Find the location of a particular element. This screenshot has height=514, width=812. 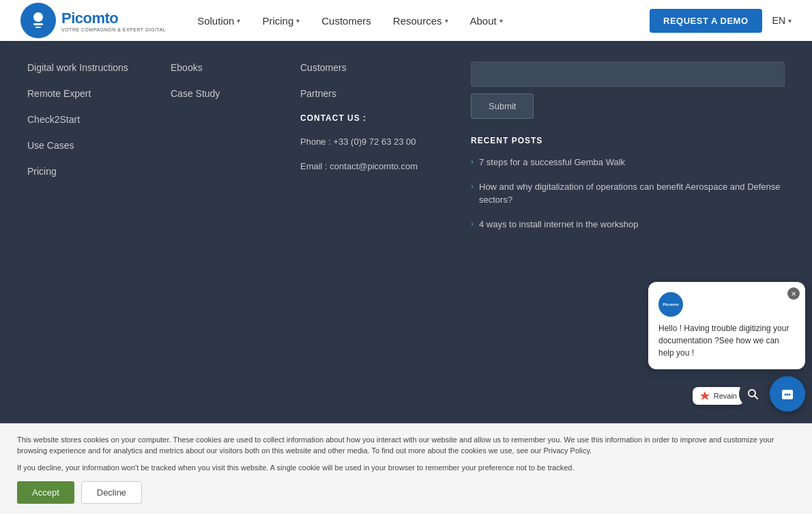

footer-nav-item-remote: Remote Expert is located at coordinates (89, 94).